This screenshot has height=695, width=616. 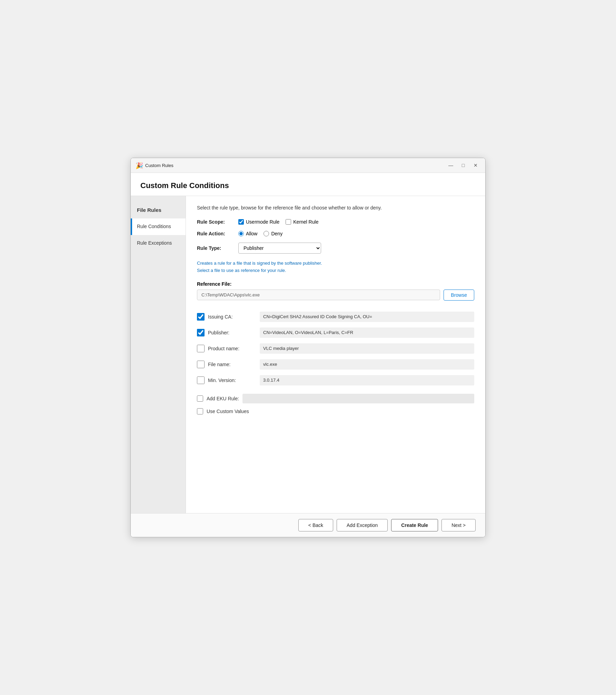 What do you see at coordinates (336, 295) in the screenshot?
I see `reference-file-row: Browse` at bounding box center [336, 295].